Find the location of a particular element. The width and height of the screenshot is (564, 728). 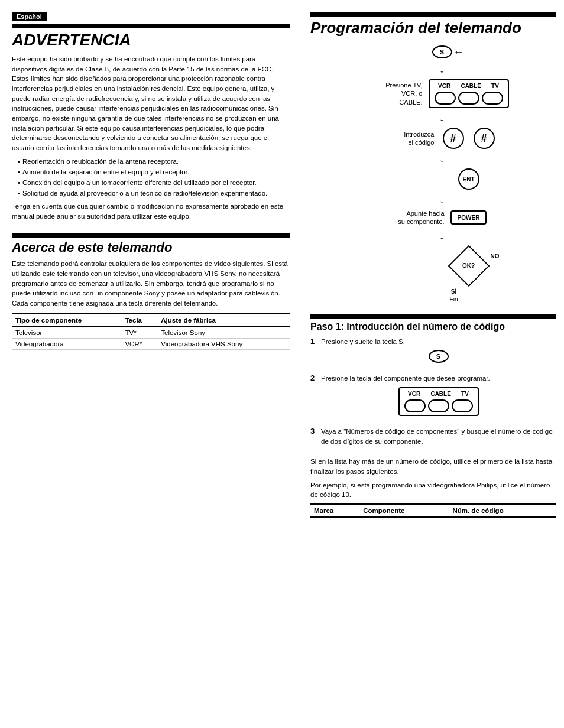

hash-button-1: # is located at coordinates (453, 138).